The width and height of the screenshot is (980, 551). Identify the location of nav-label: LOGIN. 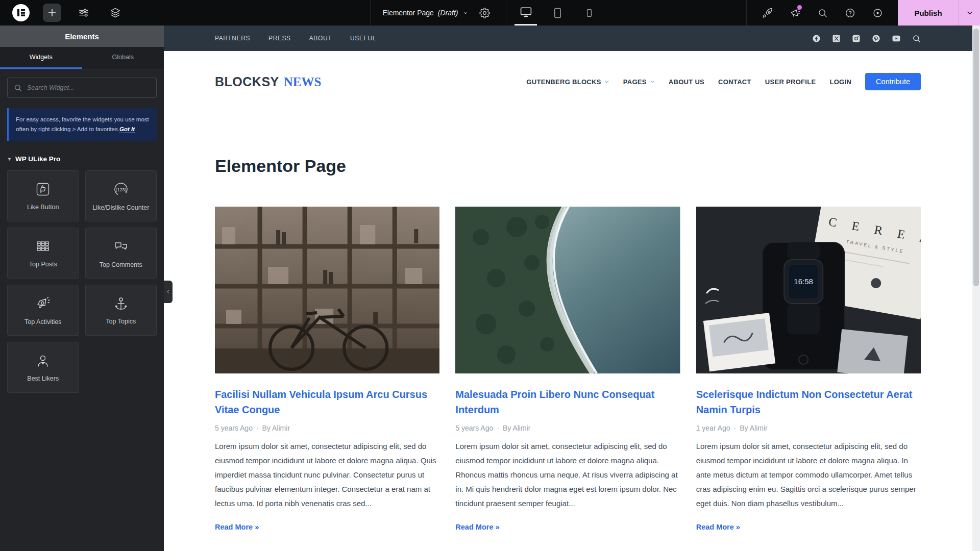
(840, 82).